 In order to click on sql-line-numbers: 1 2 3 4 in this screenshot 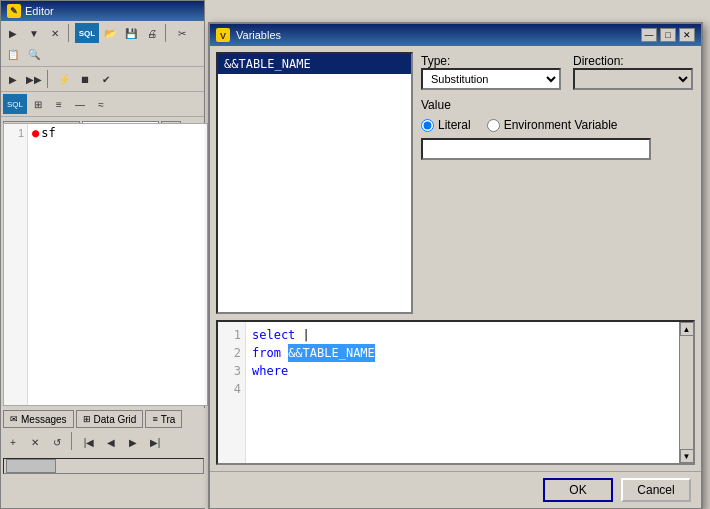, I will do `click(232, 392)`.